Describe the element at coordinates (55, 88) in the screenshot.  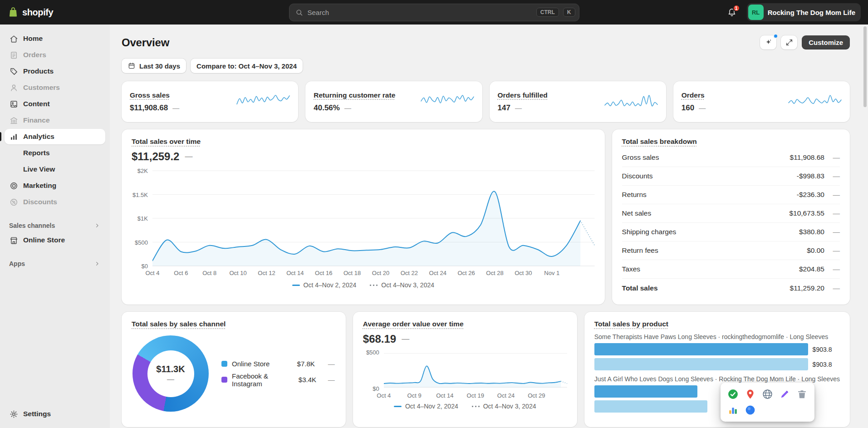
I see `sidebar-item-customers: Customers` at that location.